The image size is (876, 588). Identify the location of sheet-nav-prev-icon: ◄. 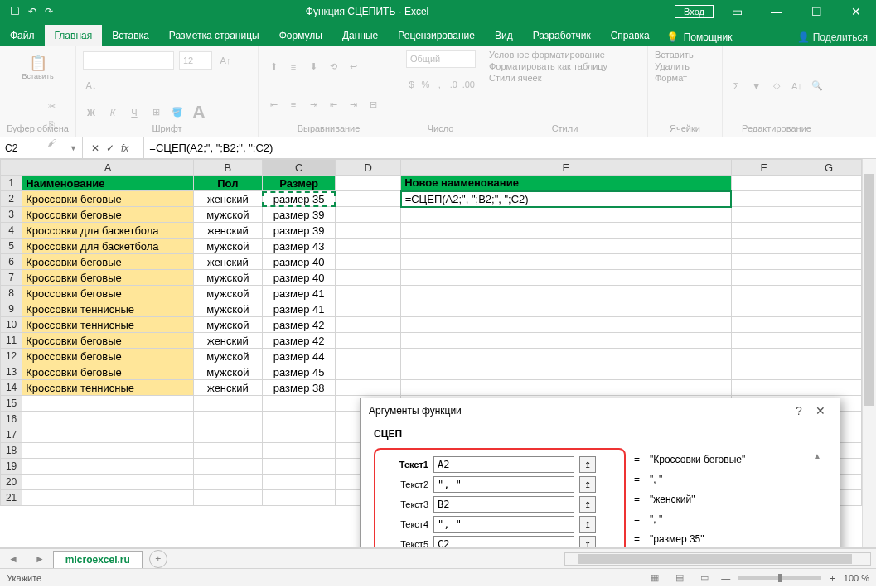
(13, 559).